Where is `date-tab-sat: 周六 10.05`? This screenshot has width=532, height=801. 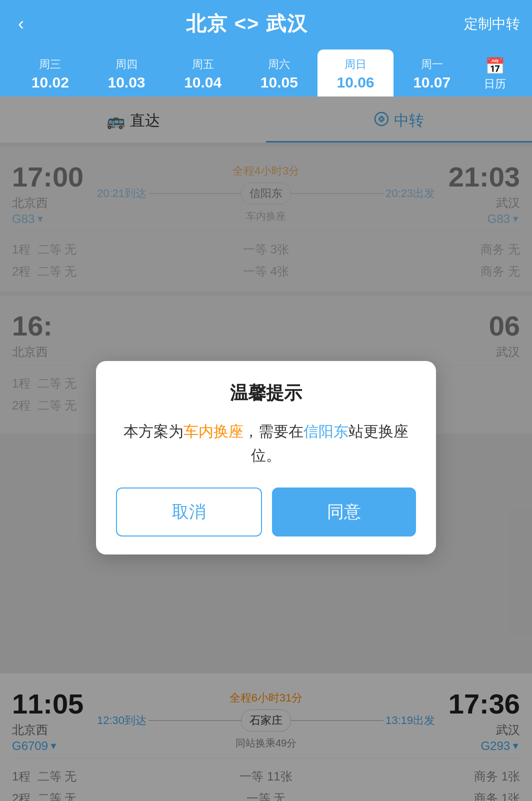 date-tab-sat: 周六 10.05 is located at coordinates (279, 73).